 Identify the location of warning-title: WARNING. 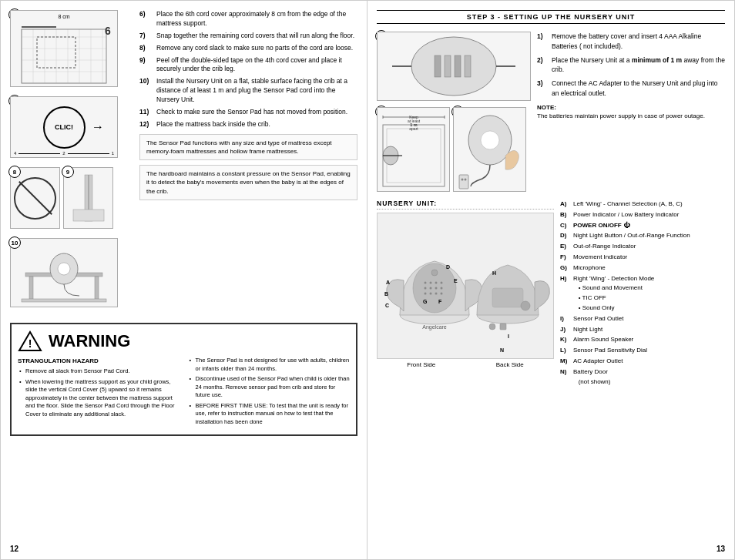
(89, 341).